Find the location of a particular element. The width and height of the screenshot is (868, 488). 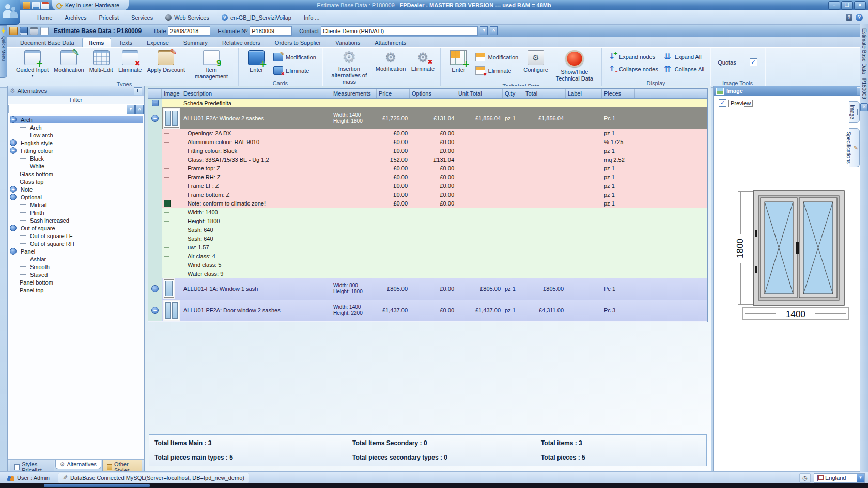

tree-item-sash-increased: Sash increased is located at coordinates (82, 220).